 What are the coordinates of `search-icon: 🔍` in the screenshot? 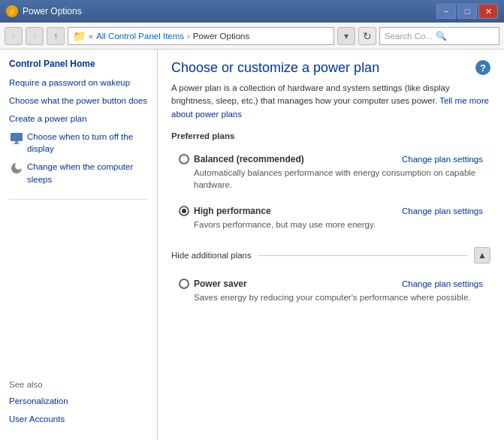 It's located at (442, 36).